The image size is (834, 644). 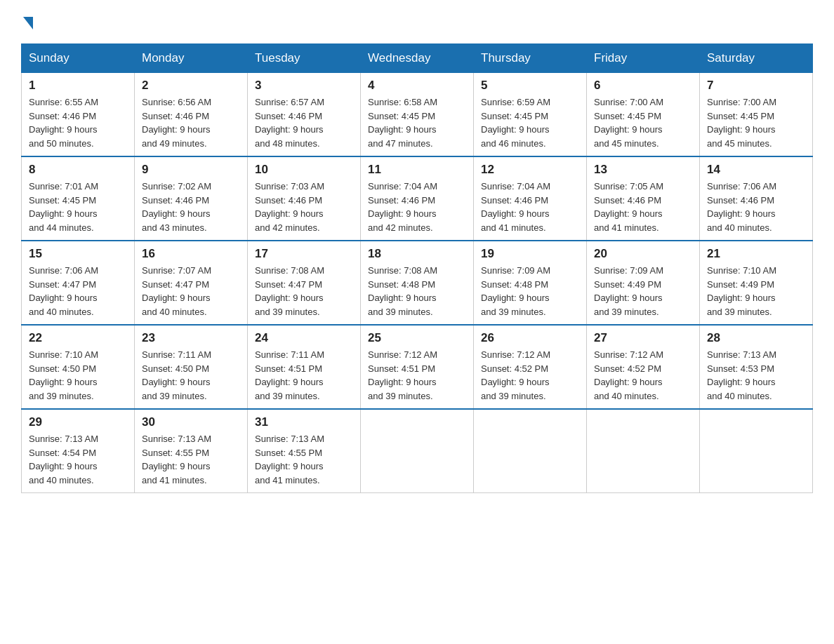 I want to click on calendar-cell: 2 Sunrise: 6:56 AMSunset: 4:46 PMDayligh…, so click(x=191, y=115).